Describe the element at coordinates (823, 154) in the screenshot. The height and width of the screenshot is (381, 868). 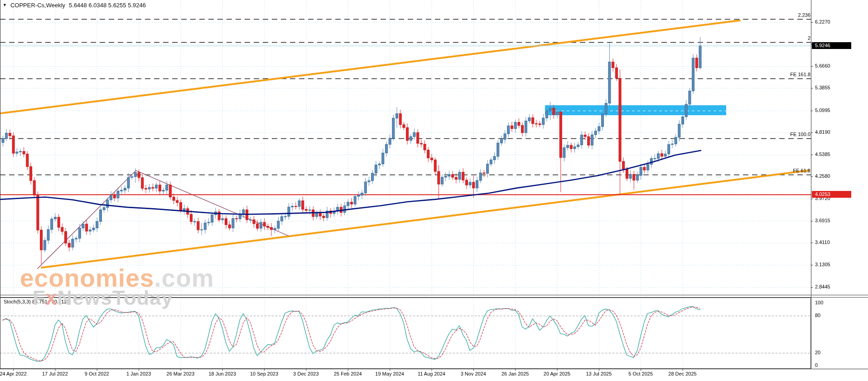
I see `price-axis-label: 4.5385` at that location.